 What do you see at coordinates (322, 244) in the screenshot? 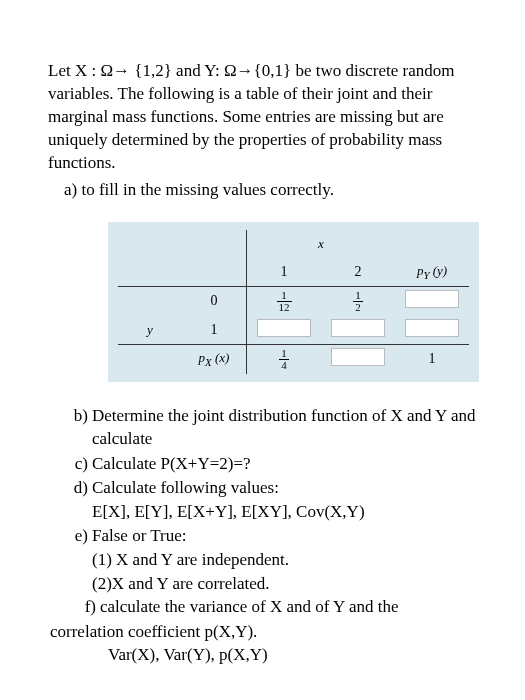
I see `x-axis-label: x` at bounding box center [322, 244].